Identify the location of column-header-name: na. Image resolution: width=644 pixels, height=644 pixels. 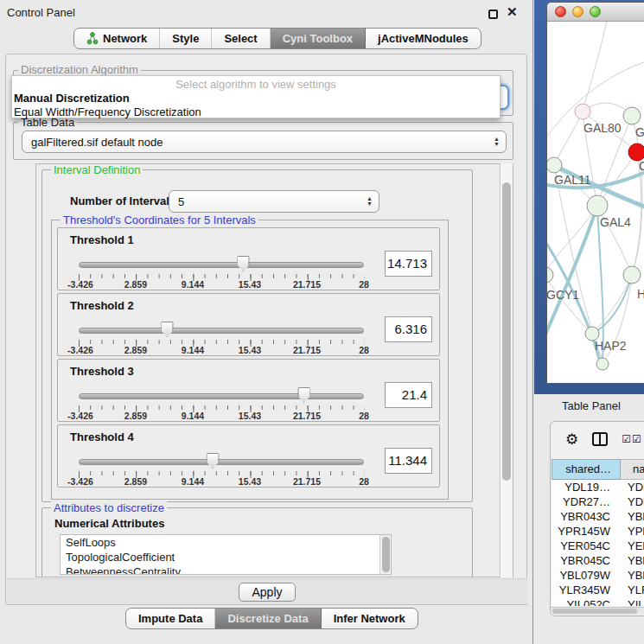
(633, 469).